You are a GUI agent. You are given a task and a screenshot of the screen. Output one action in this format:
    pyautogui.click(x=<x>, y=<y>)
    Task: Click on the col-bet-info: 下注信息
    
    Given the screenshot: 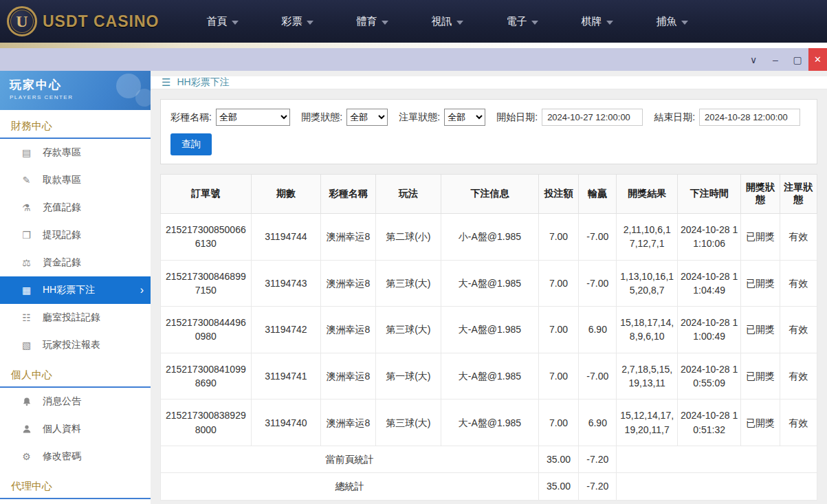 What is the action you would take?
    pyautogui.click(x=490, y=194)
    